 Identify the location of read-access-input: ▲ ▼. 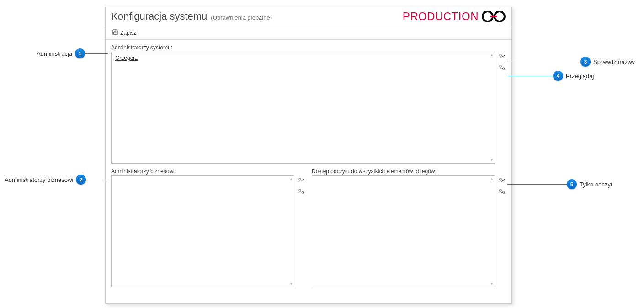
(403, 231).